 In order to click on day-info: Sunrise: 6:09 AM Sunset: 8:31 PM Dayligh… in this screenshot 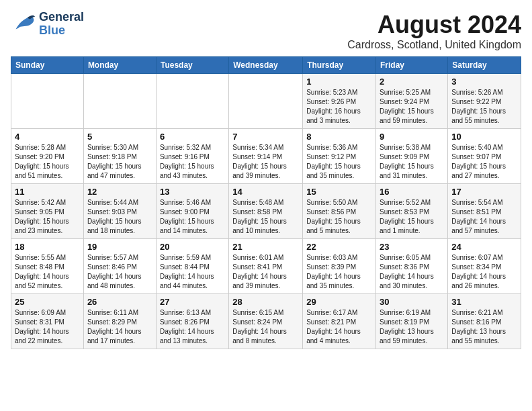, I will do `click(47, 327)`.